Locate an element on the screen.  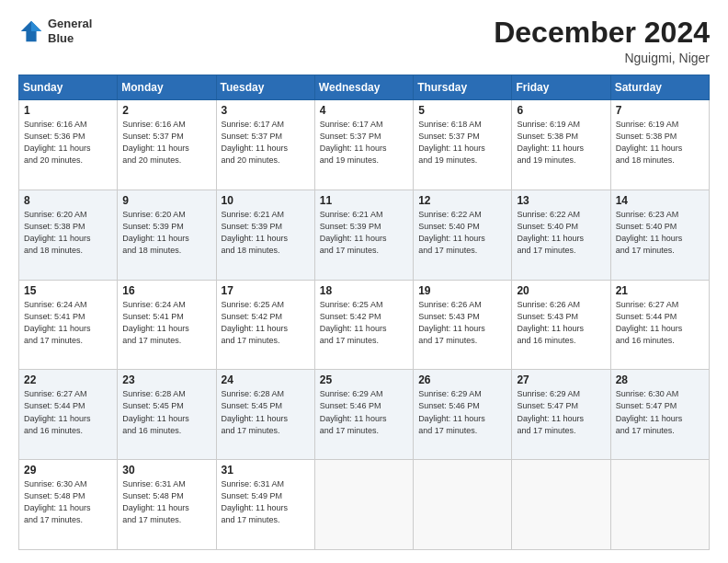
calendar-cell: 6Sunrise: 6:19 AM Sunset: 5:38 PM Daylig… is located at coordinates (561, 145).